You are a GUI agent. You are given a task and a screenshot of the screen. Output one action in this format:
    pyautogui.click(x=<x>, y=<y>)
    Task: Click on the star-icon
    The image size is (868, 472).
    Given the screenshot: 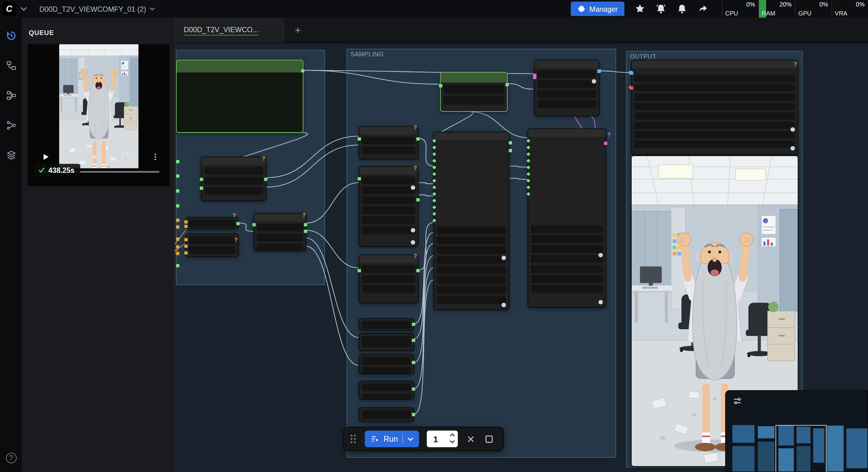 What is the action you would take?
    pyautogui.click(x=640, y=9)
    